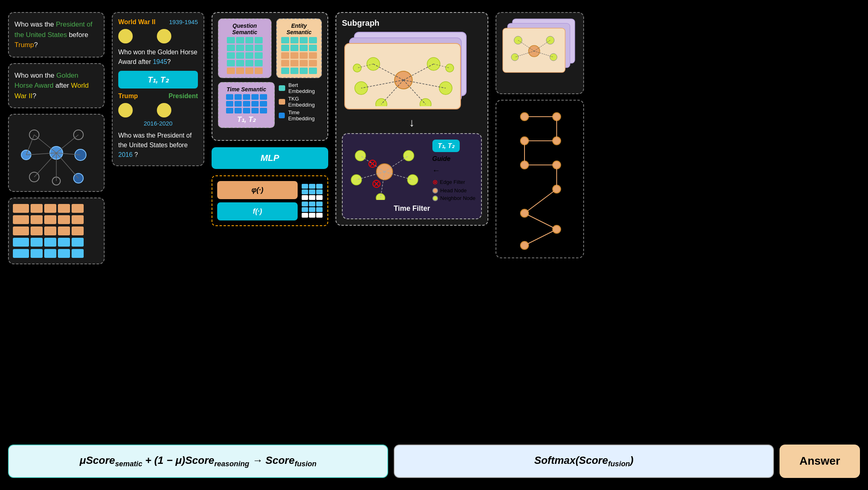  I want to click on question-box-1: Who was the President of the United Stat…, so click(56, 35).